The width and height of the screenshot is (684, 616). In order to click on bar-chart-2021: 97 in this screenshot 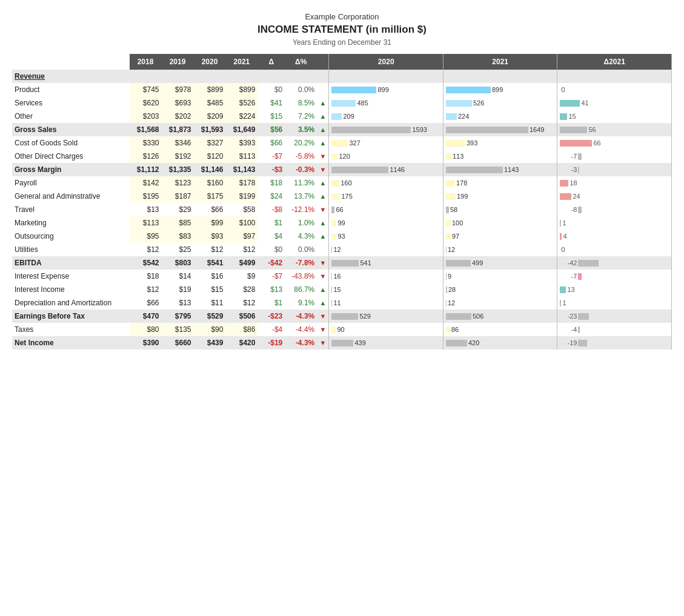, I will do `click(500, 236)`.